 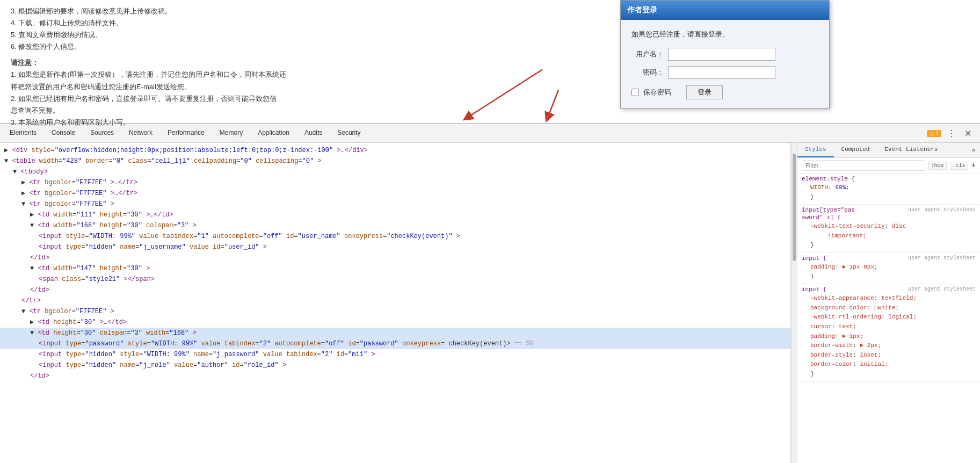 I want to click on username-label: 用户名：, so click(x=648, y=54).